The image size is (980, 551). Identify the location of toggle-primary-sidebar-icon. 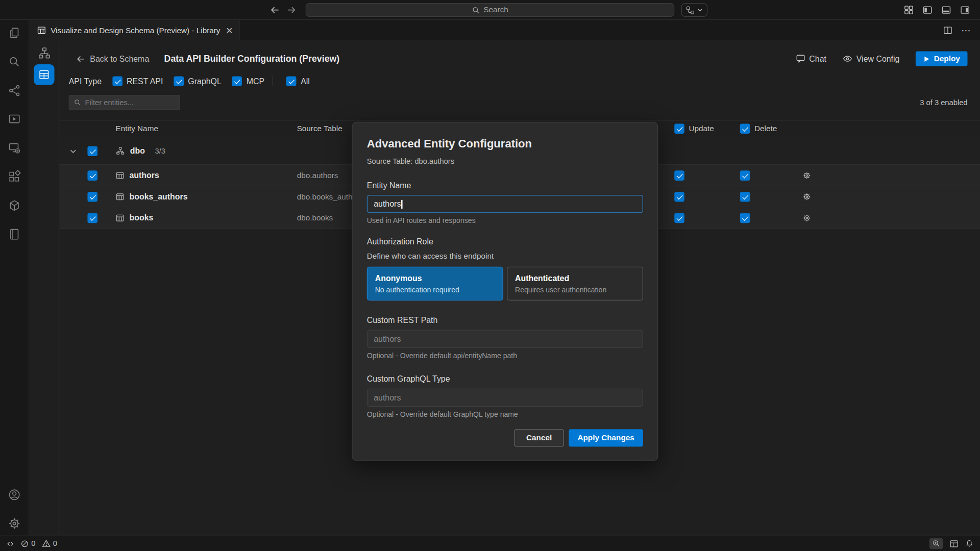
(927, 10).